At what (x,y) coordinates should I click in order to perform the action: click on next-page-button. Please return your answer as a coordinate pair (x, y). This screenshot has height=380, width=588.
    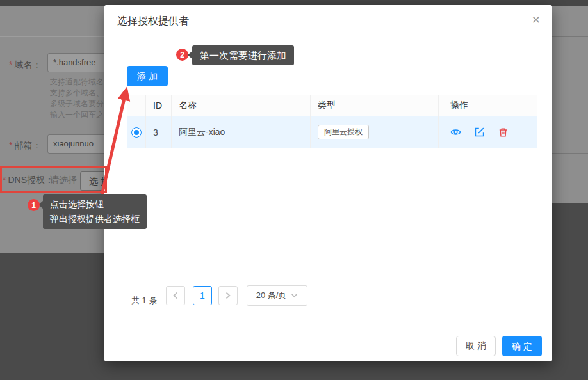
    Looking at the image, I should click on (228, 296).